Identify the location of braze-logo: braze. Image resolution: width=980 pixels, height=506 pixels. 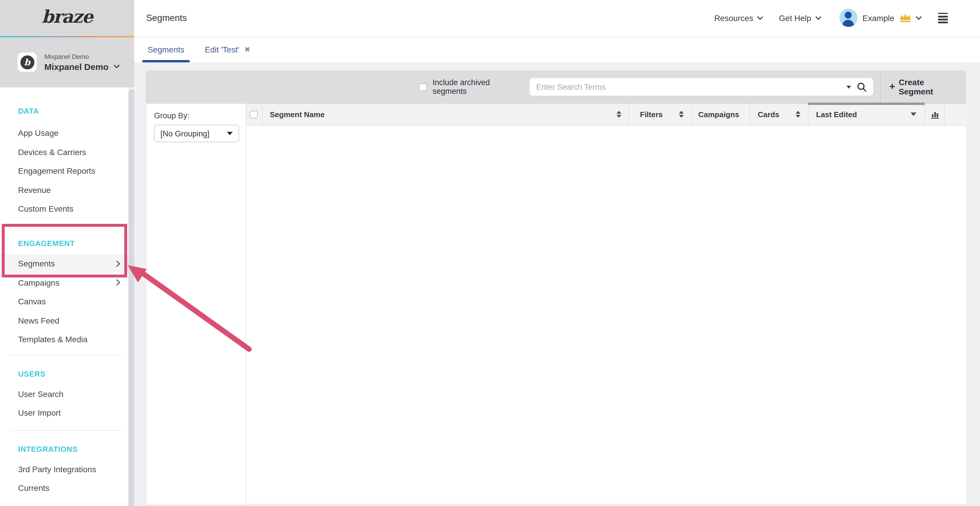
(67, 18).